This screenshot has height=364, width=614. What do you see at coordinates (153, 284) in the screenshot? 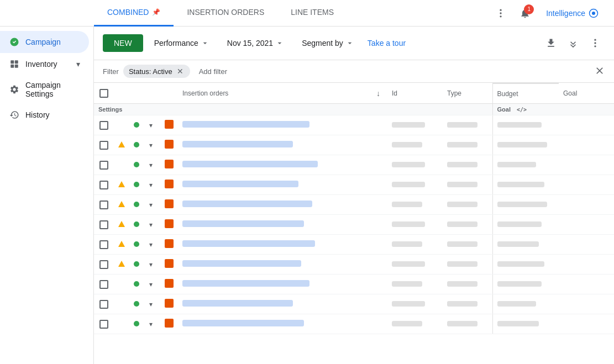
I see `expand-btn-8: ▾` at bounding box center [153, 284].